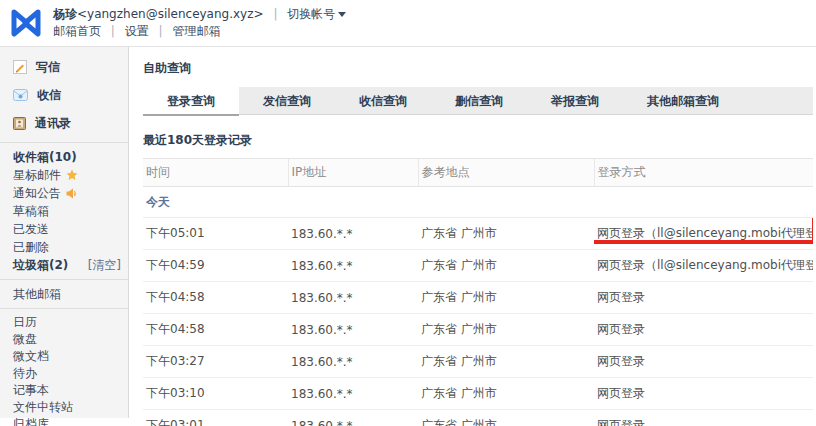 The image size is (816, 426). Describe the element at coordinates (353, 173) in the screenshot. I see `column-ip: IP地址` at that location.